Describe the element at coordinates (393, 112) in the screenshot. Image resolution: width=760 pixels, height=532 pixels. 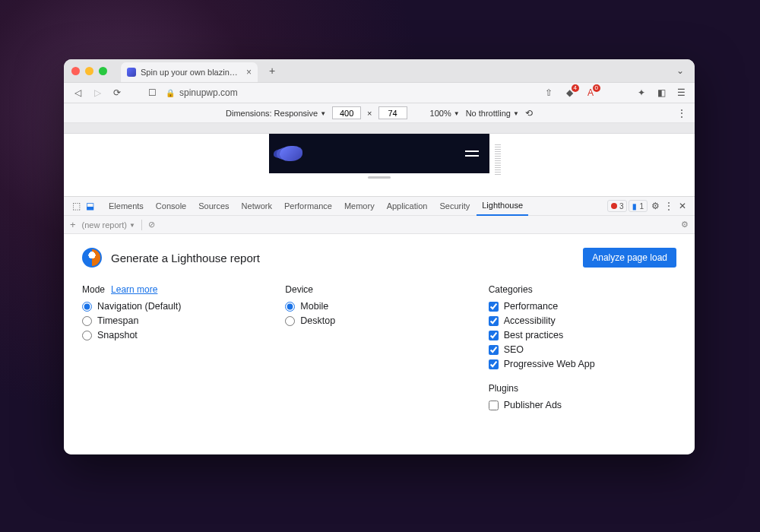
I see `height-input` at that location.